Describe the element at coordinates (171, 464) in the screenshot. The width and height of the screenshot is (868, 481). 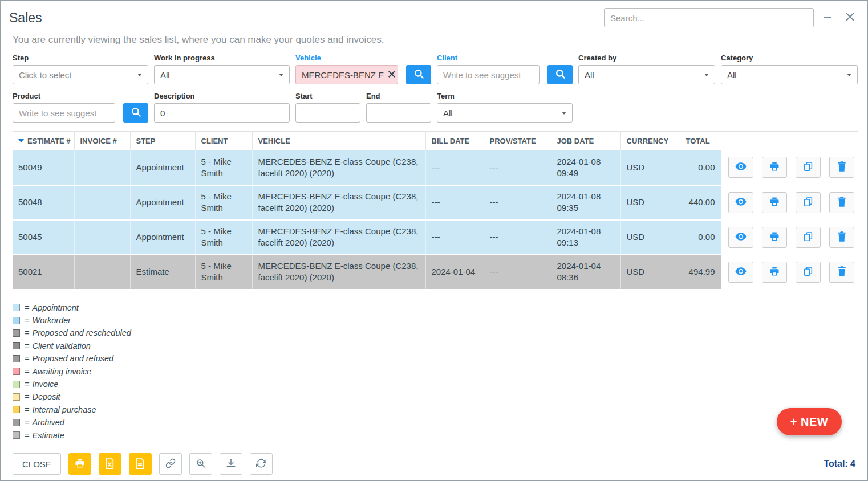
I see `copy-link-button` at that location.